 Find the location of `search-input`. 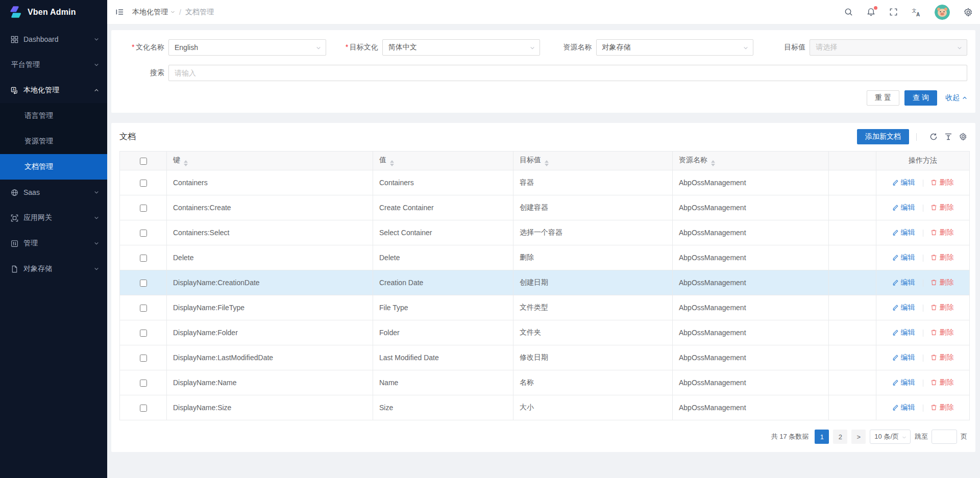

search-input is located at coordinates (568, 73).